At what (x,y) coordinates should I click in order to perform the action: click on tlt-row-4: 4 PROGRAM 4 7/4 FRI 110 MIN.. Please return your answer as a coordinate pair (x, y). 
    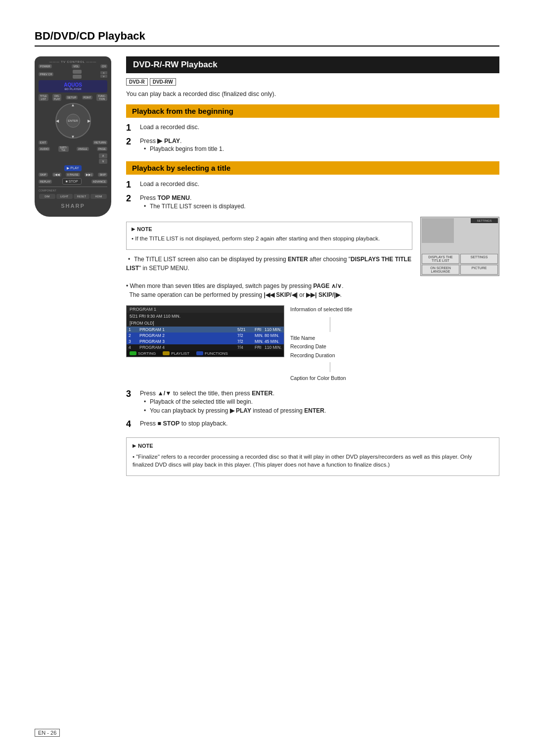
    Looking at the image, I should click on (205, 347).